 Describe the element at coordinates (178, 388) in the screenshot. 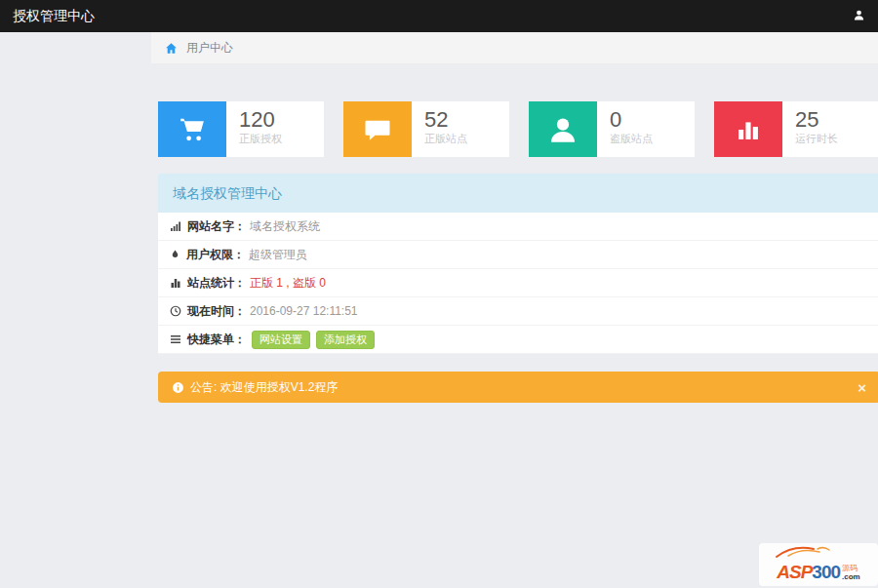

I see `info-icon` at that location.